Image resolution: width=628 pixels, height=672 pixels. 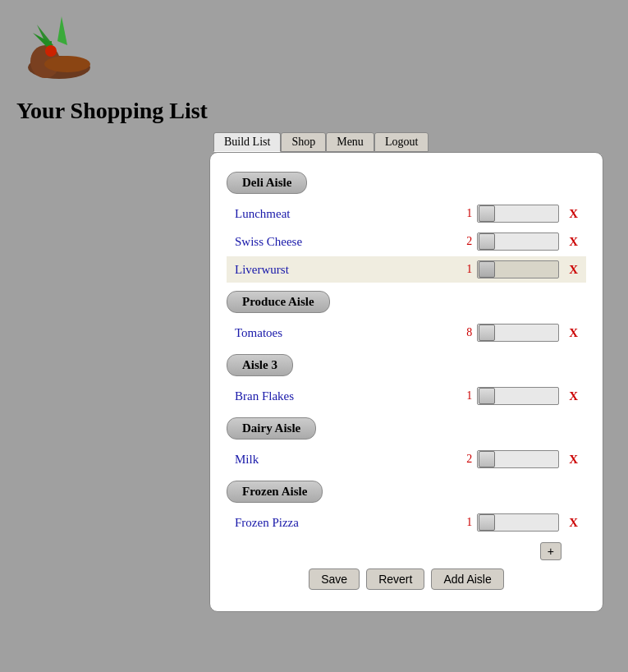 I want to click on item-name: Frozen Pizza, so click(x=347, y=522).